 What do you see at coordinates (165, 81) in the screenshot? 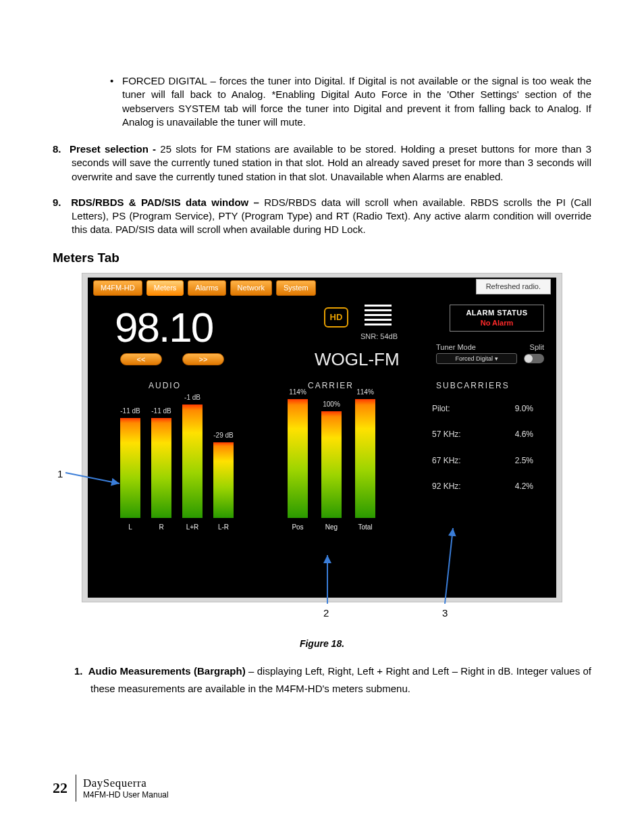
I see `bullet-lead: FORCED DIGITAL` at bounding box center [165, 81].